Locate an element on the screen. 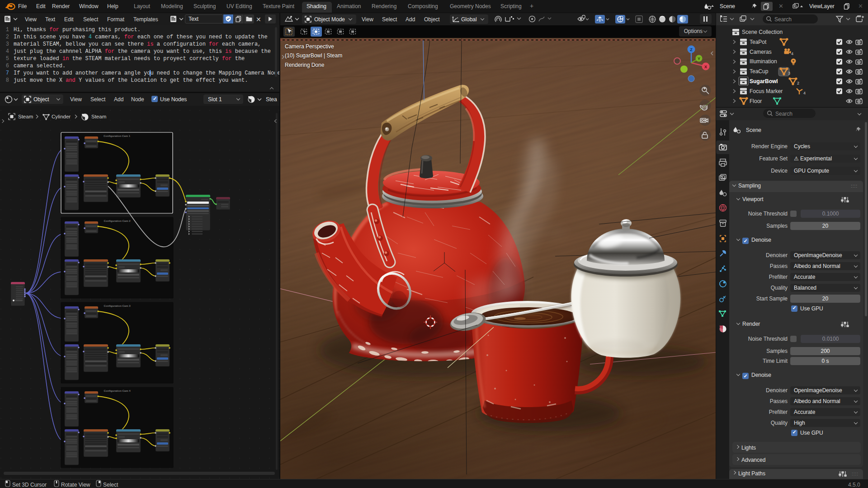 This screenshot has width=868, height=488. svg-text: Scene Collection is located at coordinates (762, 32).